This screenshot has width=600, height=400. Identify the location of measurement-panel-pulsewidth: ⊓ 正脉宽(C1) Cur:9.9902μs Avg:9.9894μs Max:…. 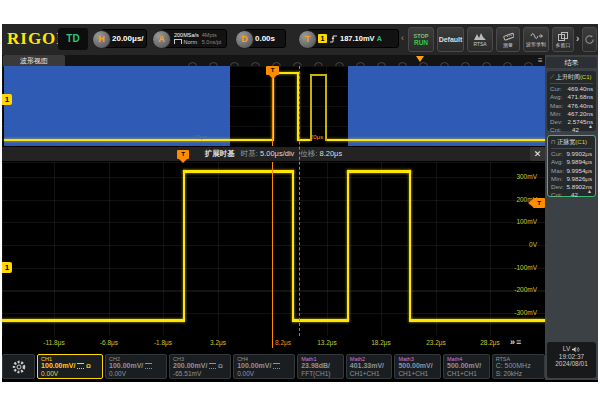
(572, 166).